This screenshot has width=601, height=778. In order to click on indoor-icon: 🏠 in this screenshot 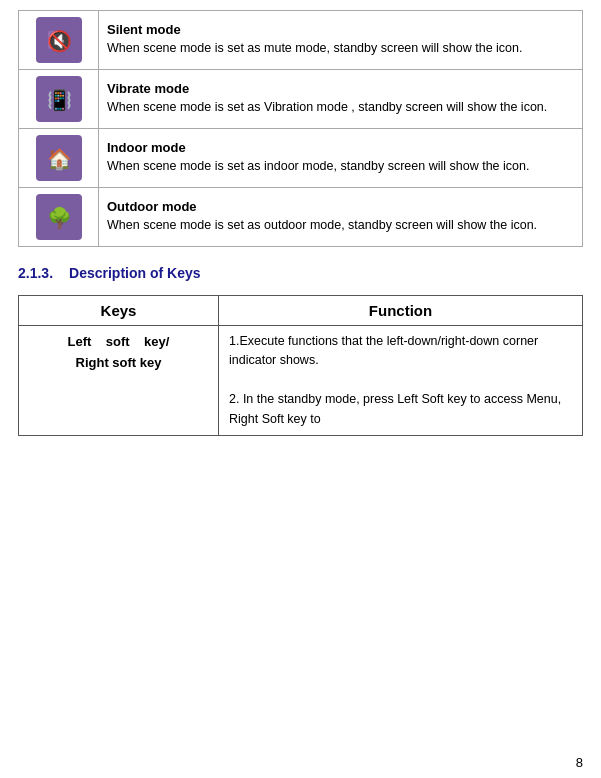, I will do `click(59, 158)`.